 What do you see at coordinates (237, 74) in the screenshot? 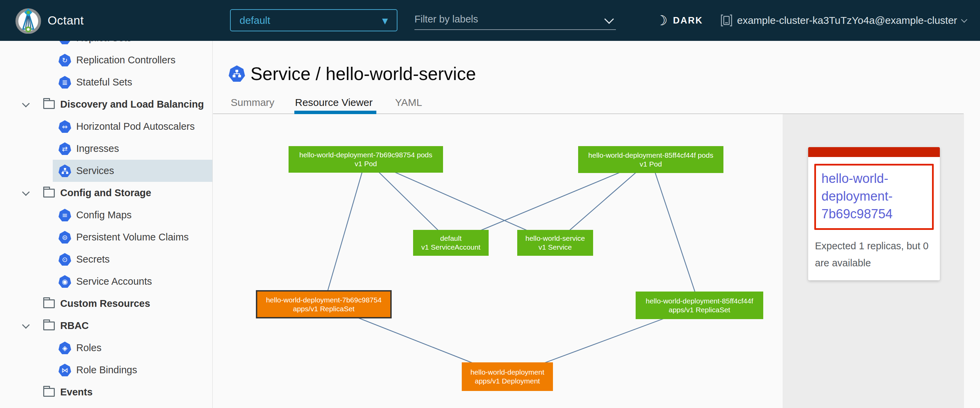
I see `service-kind-icon` at bounding box center [237, 74].